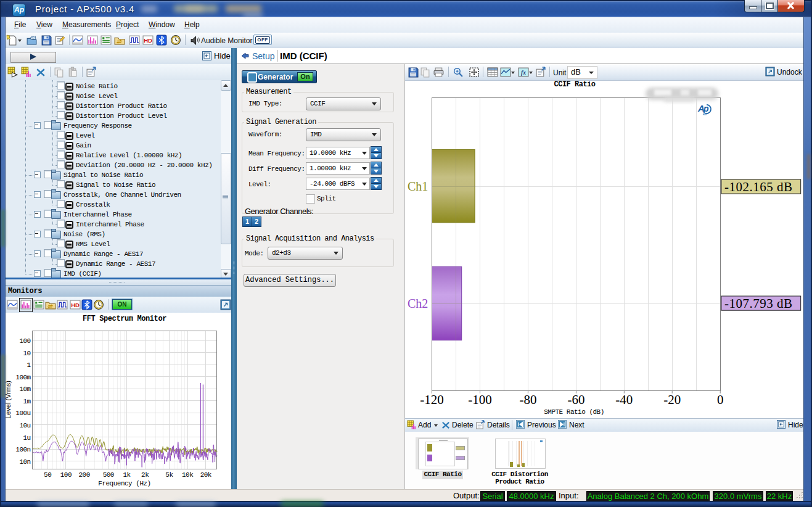  I want to click on svg-text: -60, so click(576, 400).